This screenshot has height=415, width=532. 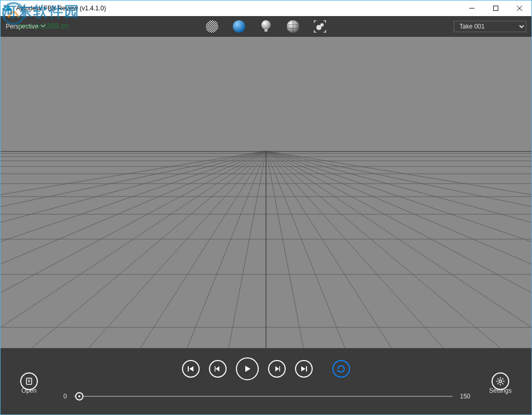 What do you see at coordinates (218, 369) in the screenshot?
I see `step-back-button` at bounding box center [218, 369].